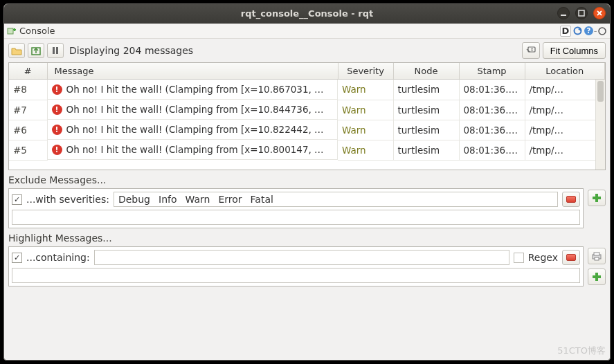 This screenshot has height=364, width=614. Describe the element at coordinates (307, 149) in the screenshot. I see `table-row: #5!Oh no! I hit the wall! (Clamping from…` at that location.